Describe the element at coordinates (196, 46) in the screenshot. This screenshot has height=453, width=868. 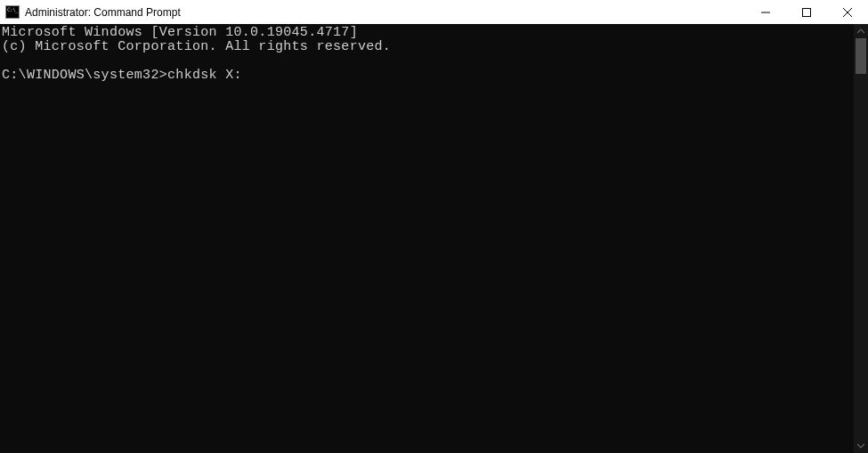
I see `copyright-line: (c) Microsoft Corporation. All rights re…` at that location.